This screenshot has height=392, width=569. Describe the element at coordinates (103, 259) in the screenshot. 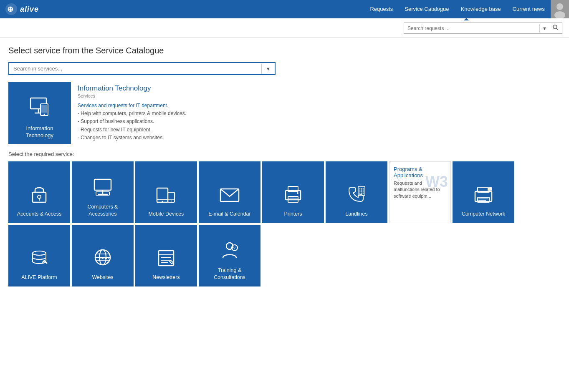

I see `websites-icon: www` at that location.